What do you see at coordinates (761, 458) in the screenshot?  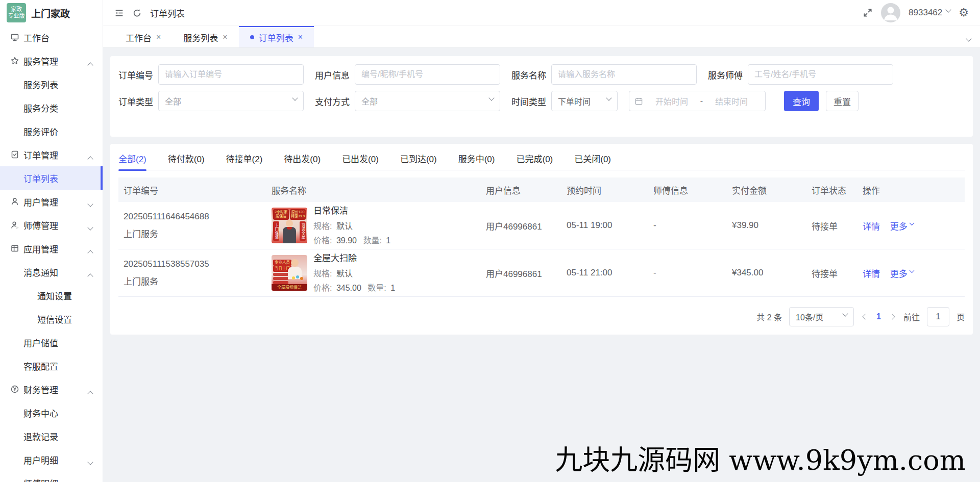 I see `watermark: 九块九源码网 www.9k9ym.com` at bounding box center [761, 458].